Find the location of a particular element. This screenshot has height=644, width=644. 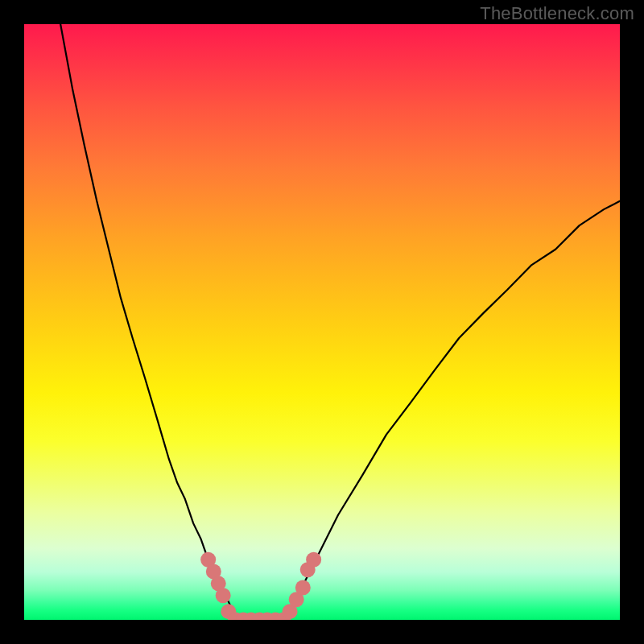

marker-group is located at coordinates (261, 586).